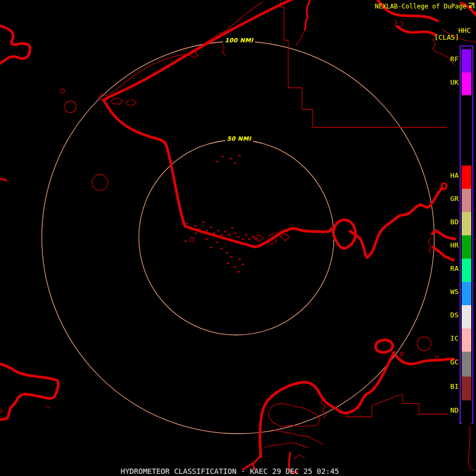  What do you see at coordinates (449, 199) in the screenshot?
I see `legend-label-gr: GR` at bounding box center [449, 199].